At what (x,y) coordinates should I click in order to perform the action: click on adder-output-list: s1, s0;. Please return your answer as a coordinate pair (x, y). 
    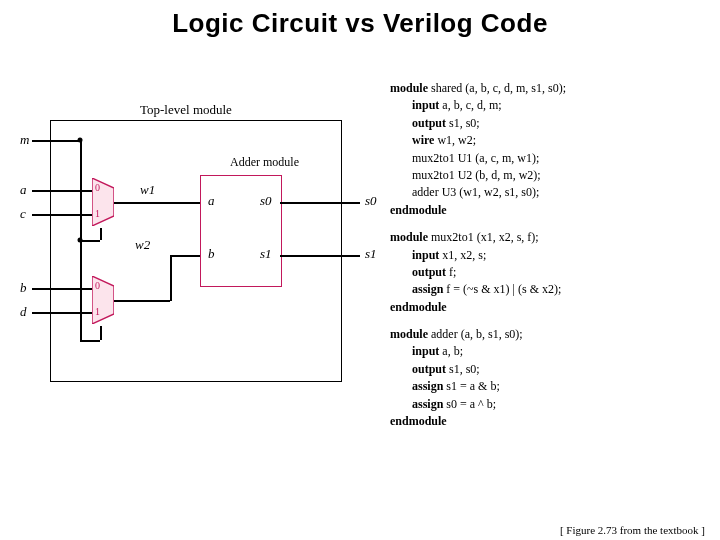
    Looking at the image, I should click on (463, 369).